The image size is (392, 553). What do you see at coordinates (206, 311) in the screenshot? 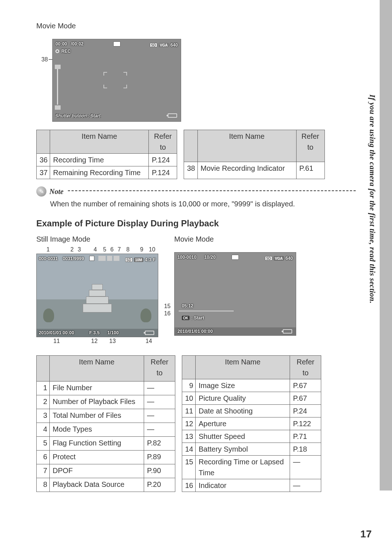
I see `progress-bar` at bounding box center [206, 311].